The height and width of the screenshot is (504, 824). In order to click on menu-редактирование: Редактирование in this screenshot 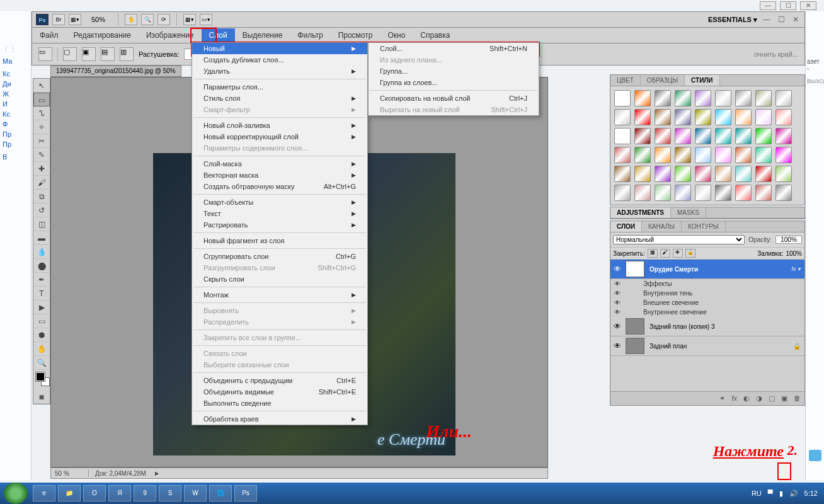, I will do `click(102, 35)`.